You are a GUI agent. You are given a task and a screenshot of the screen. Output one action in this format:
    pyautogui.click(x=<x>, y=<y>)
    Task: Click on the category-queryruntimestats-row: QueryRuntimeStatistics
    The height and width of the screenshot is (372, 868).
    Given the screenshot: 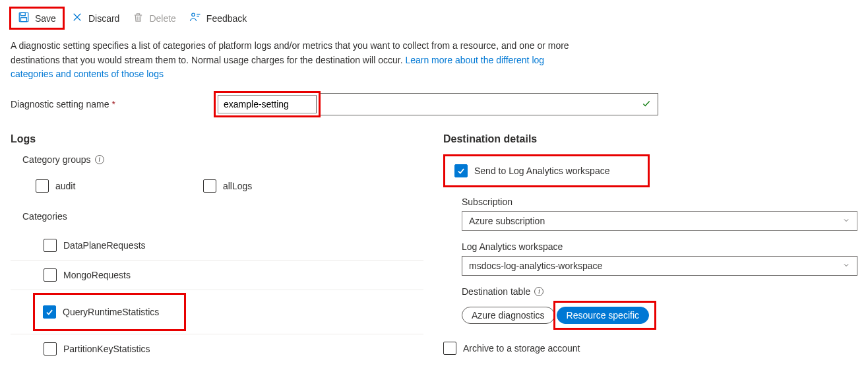 What is the action you would take?
    pyautogui.click(x=217, y=313)
    